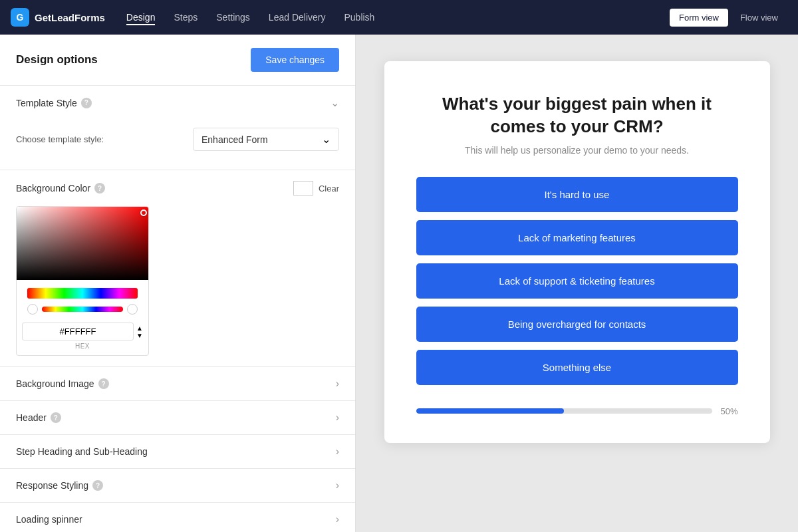  I want to click on hex-stepper: ▲ ▼, so click(140, 332).